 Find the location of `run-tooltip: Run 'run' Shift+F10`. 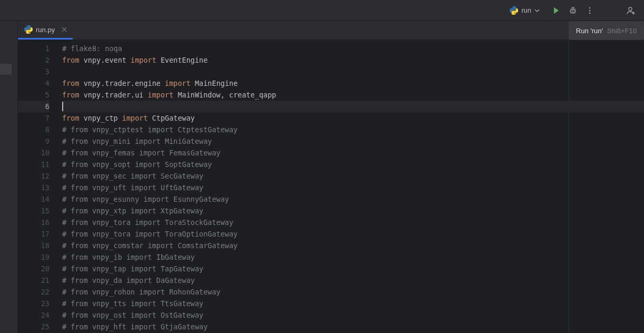

run-tooltip: Run 'run' Shift+F10 is located at coordinates (607, 31).